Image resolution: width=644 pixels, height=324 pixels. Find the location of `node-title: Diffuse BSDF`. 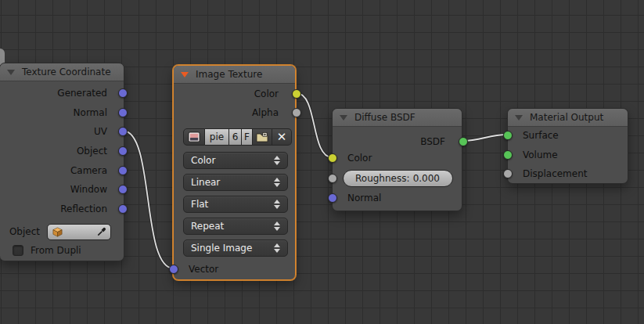

node-title: Diffuse BSDF is located at coordinates (385, 117).